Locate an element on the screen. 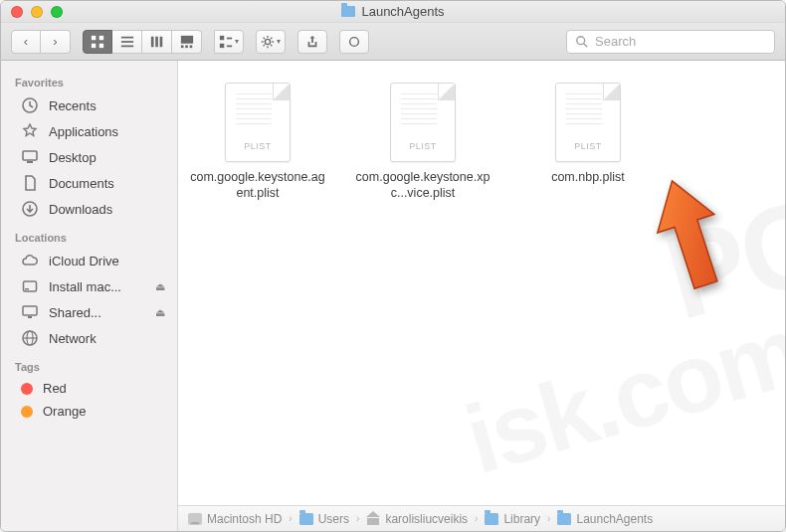  group-arrange: ▾ is located at coordinates (229, 42).